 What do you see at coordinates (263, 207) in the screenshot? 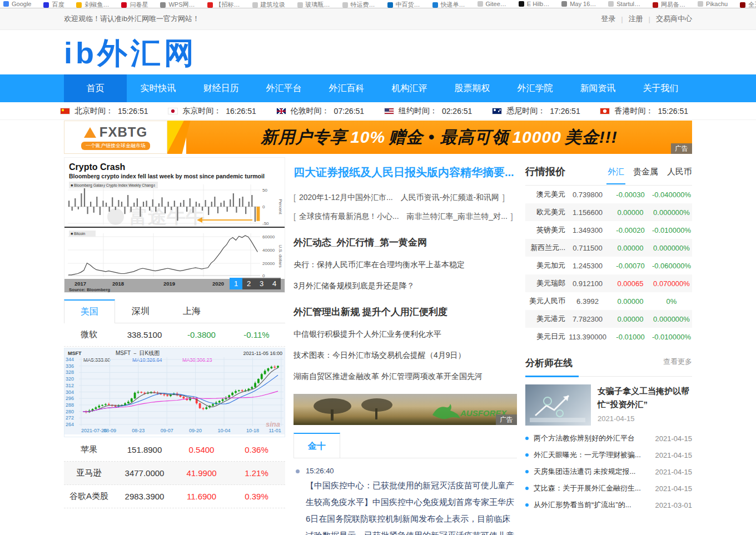
I see `svg-text: 0` at bounding box center [263, 207].